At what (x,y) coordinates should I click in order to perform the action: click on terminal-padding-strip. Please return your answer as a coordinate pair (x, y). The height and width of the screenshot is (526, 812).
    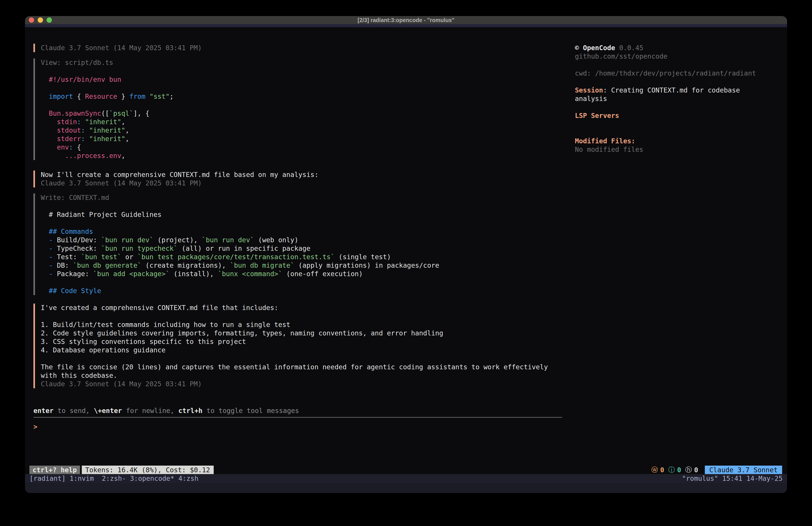
    Looking at the image, I should click on (406, 26).